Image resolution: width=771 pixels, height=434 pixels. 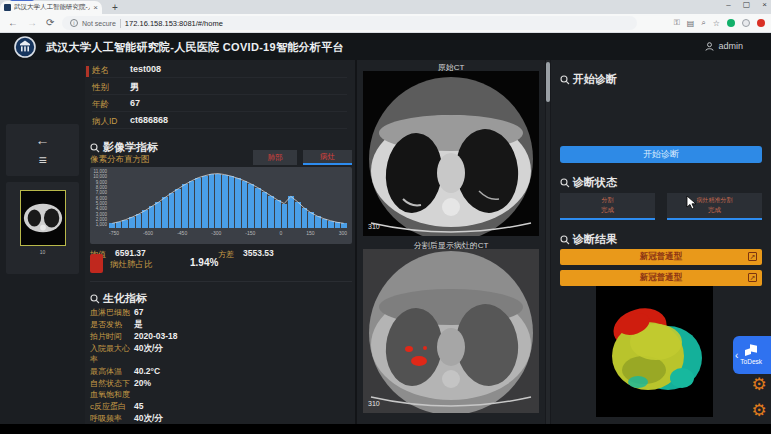 I want to click on biochem-row: 自然状态下血氧饱和度 20%, so click(x=221, y=389).